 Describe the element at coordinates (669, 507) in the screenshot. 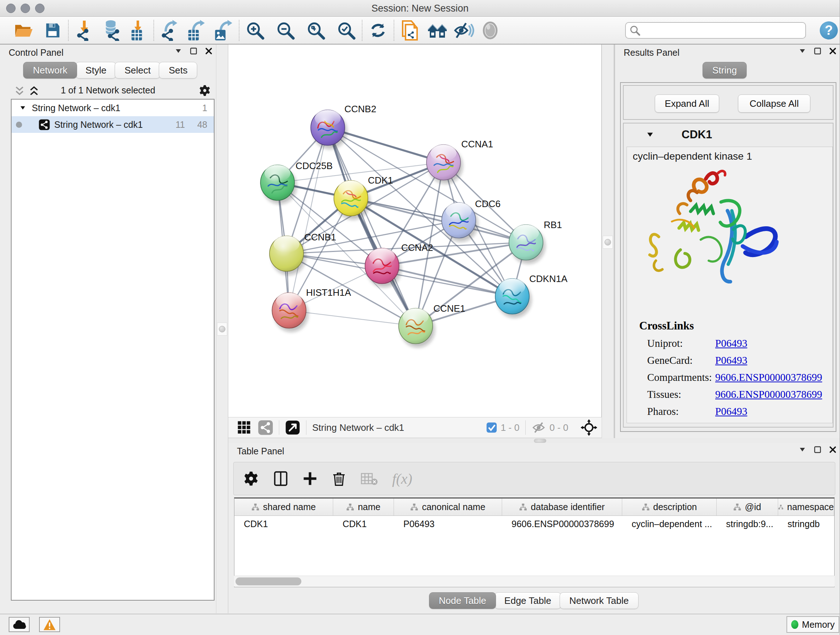

I see `column-header-description: description` at that location.